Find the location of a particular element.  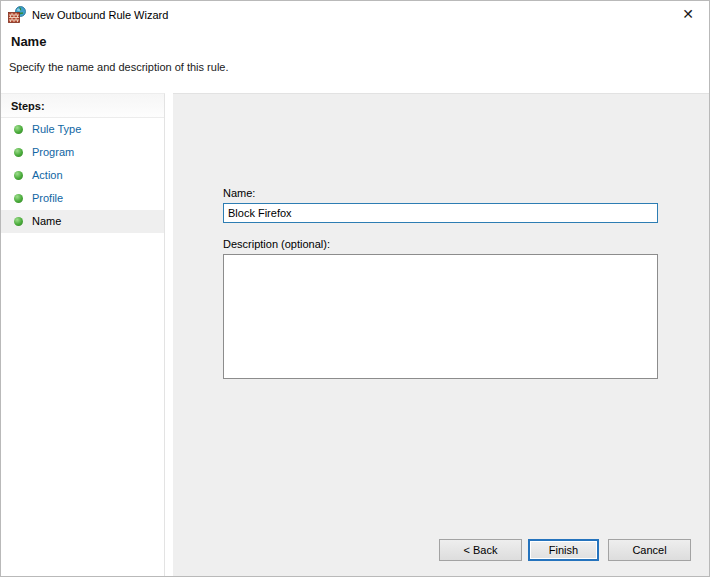

steps-heading: Steps: is located at coordinates (82, 106).